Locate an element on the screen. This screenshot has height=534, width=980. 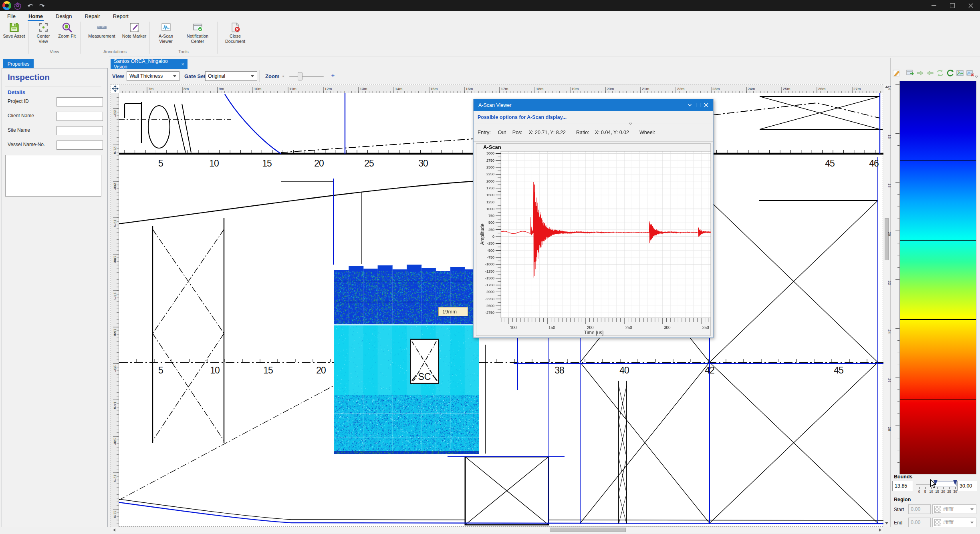
chart-title: A-Scan is located at coordinates (492, 147).